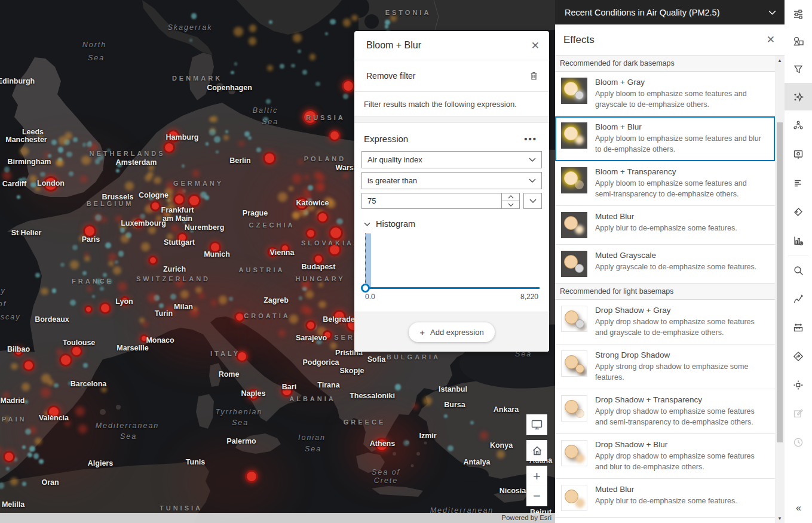 The height and width of the screenshot is (523, 812). What do you see at coordinates (665, 322) in the screenshot?
I see `effect-option-drop-shadow-gray: Drop Shadow + Gray Apply drop shadow to …` at bounding box center [665, 322].